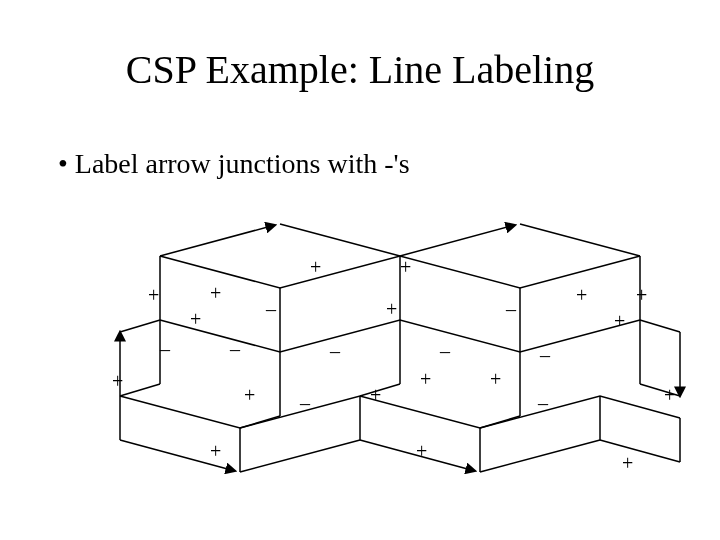 The image size is (720, 540). Describe the element at coordinates (628, 464) in the screenshot. I see `lbl-z: +` at that location.